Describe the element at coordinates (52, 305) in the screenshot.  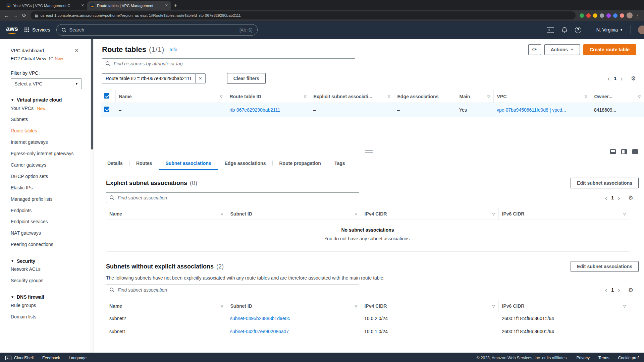
I see `sidebar-item-rule-groups: Rule groups` at that location.